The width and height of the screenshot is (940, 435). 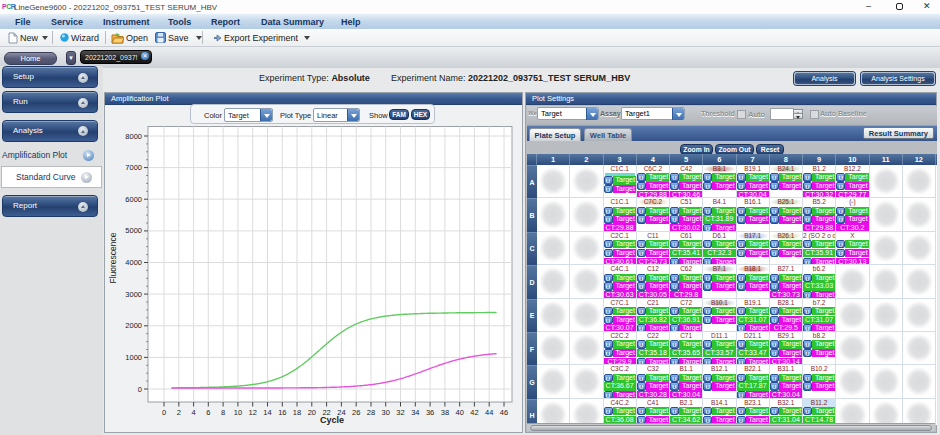 What do you see at coordinates (400, 412) in the screenshot?
I see `svg-text: 32` at bounding box center [400, 412].